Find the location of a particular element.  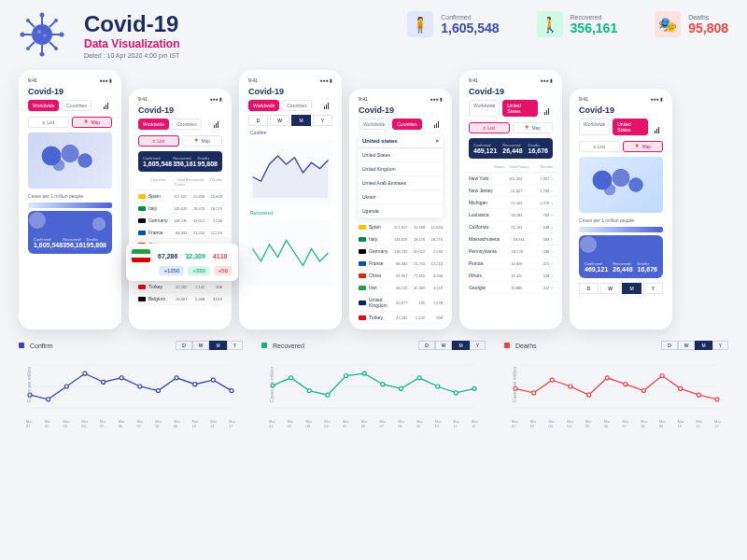

country-dropdown: United states× United StatesUnited Kingd… is located at coordinates (401, 176).